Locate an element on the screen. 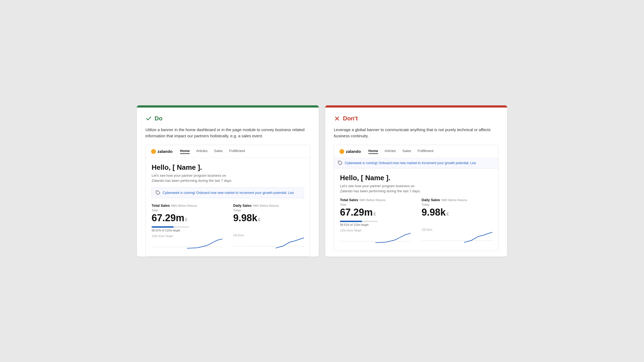  do-greeting: Hello, [ Name ]. is located at coordinates (228, 167).